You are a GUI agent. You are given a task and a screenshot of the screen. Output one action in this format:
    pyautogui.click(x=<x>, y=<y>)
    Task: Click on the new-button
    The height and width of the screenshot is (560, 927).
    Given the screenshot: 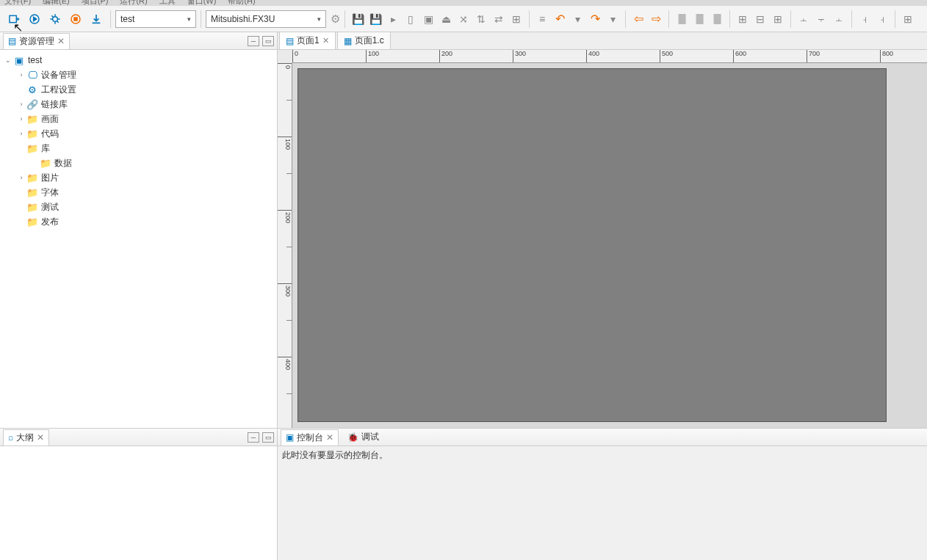 What is the action you would take?
    pyautogui.click(x=14, y=19)
    